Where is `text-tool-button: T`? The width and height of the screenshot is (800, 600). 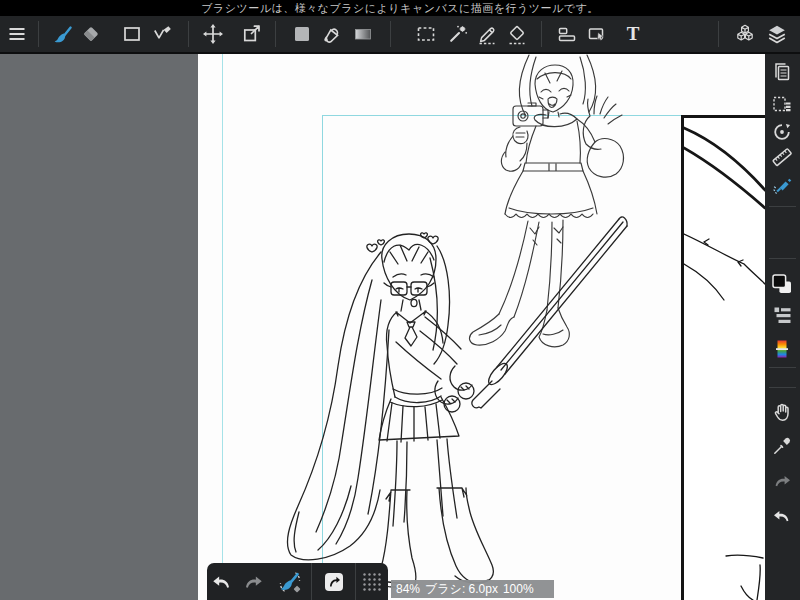 text-tool-button: T is located at coordinates (633, 34).